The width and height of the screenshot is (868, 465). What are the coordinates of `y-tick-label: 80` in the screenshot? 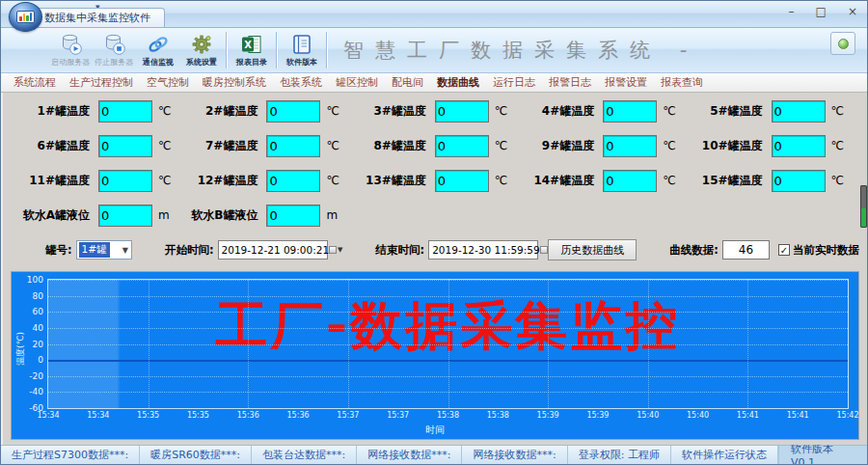 It's located at (39, 296).